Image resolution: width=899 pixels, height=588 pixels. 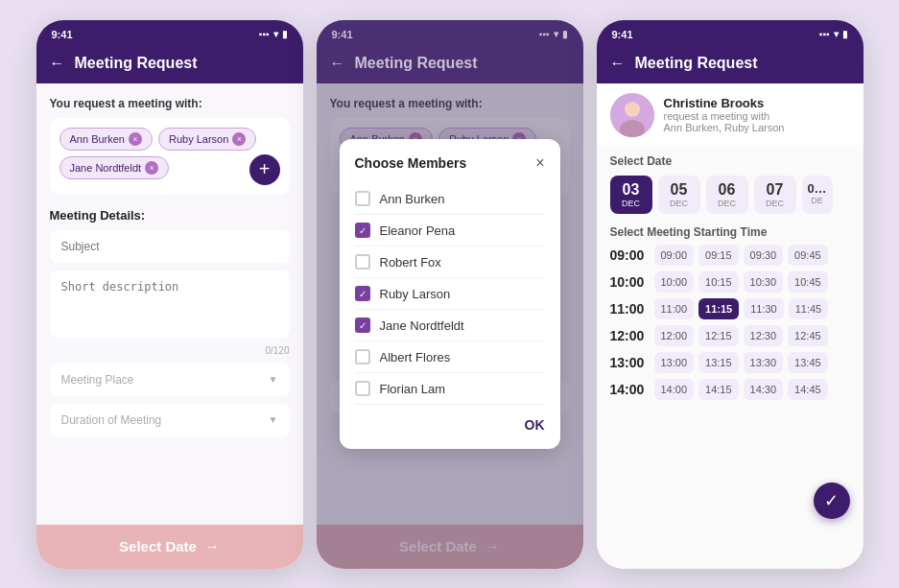 I want to click on wifi-icon: ▾, so click(x=276, y=35).